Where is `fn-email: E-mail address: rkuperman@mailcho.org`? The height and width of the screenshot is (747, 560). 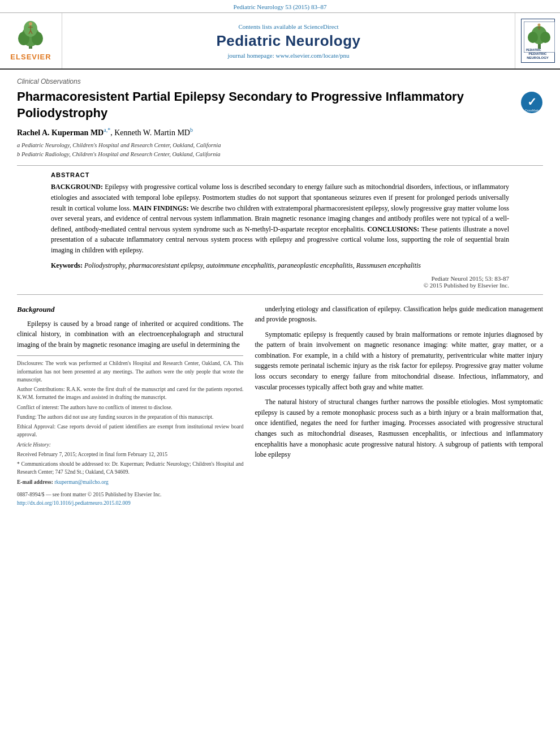
fn-email: E-mail address: rkuperman@mailcho.org is located at coordinates (130, 482).